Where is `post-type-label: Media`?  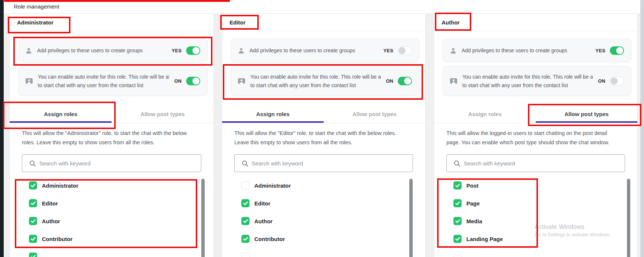 post-type-label: Media is located at coordinates (475, 221).